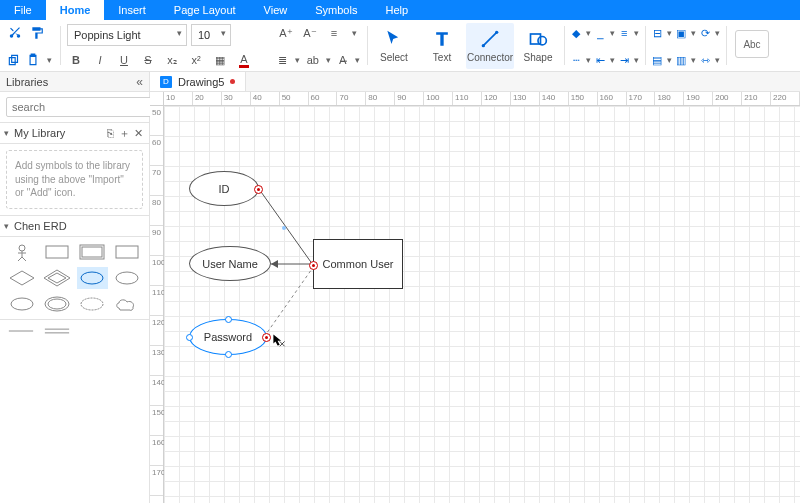  Describe the element at coordinates (276, 10) in the screenshot. I see `menu-view: View` at that location.